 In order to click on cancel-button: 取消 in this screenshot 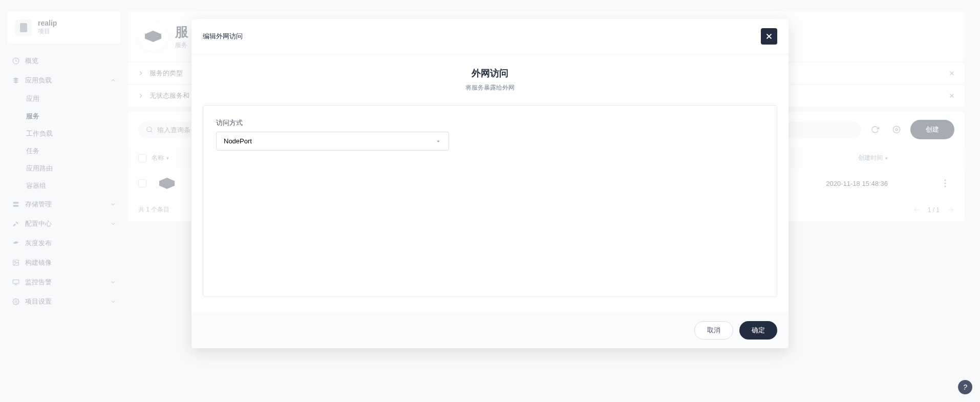, I will do `click(714, 330)`.